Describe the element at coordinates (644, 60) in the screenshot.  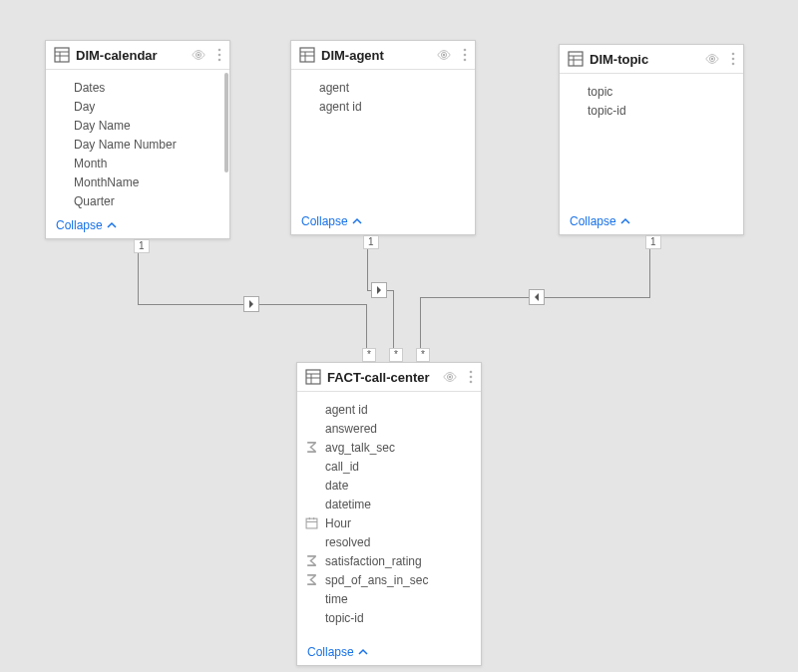
I see `table-title: DIM-topic` at that location.